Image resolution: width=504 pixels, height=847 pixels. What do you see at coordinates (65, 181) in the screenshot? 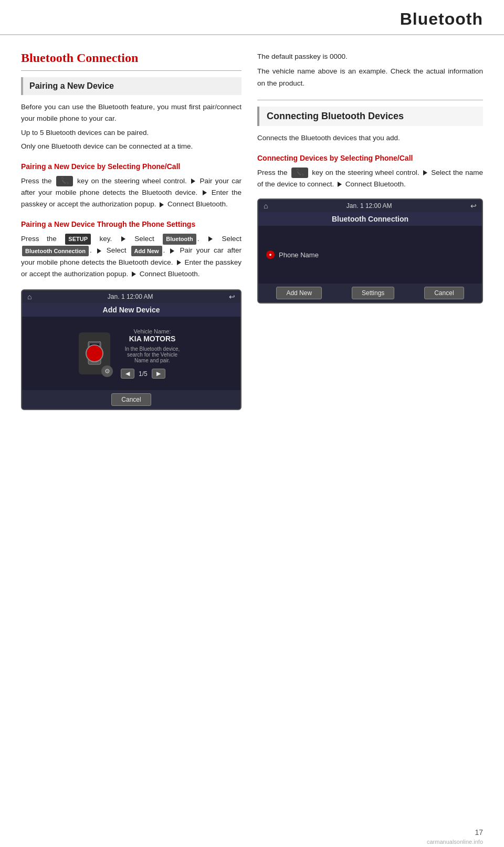
I see `phone-key-icon: 📞` at bounding box center [65, 181].